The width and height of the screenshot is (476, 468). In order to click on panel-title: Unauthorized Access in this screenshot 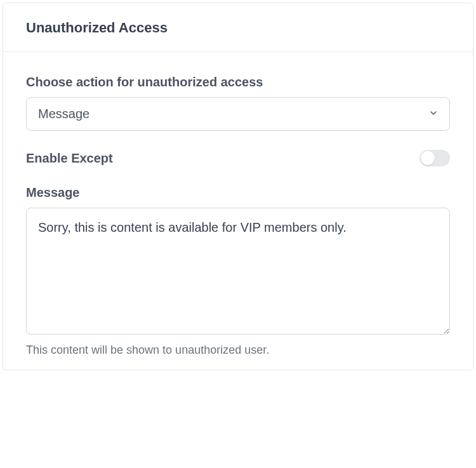, I will do `click(238, 28)`.